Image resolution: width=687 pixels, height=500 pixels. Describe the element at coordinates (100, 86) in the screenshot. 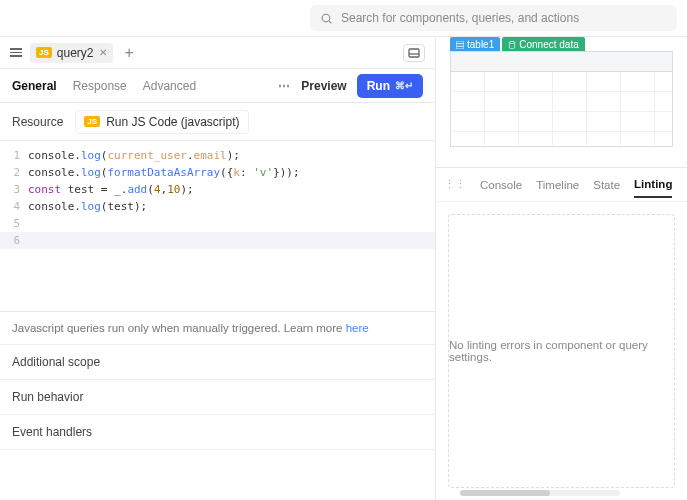

I see `tab-response: Response` at that location.